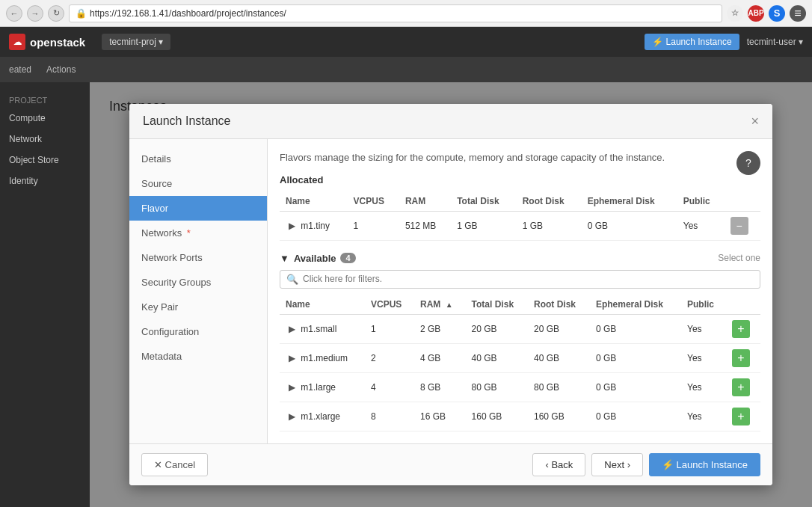  I want to click on alloc-col-ephemeral: Ephemeral Disk, so click(630, 202).